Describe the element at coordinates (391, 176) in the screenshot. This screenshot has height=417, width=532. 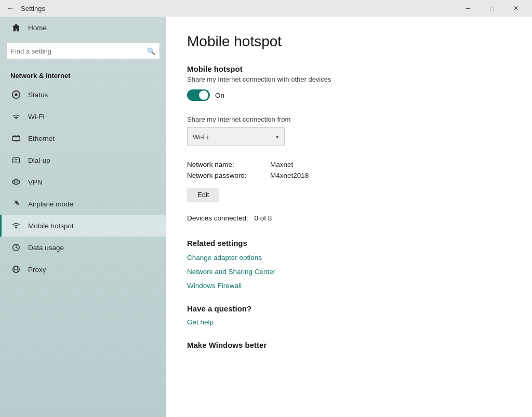
I see `network-password-value: M4xnet2018` at that location.